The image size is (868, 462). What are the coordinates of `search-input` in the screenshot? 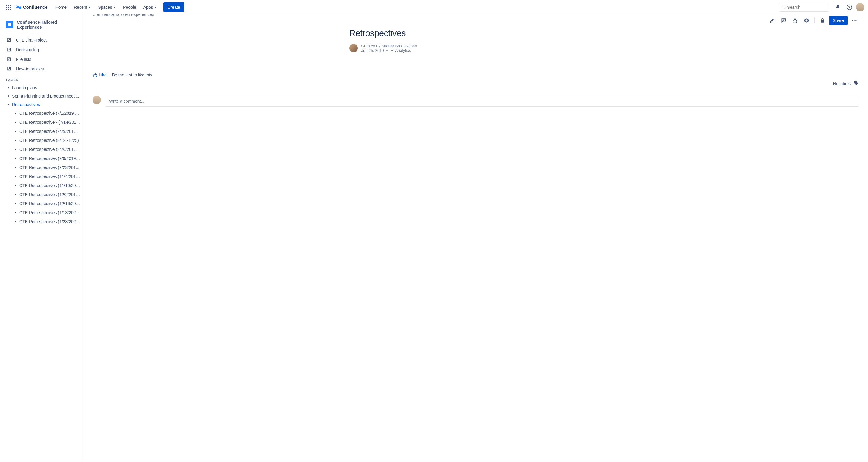 It's located at (807, 7).